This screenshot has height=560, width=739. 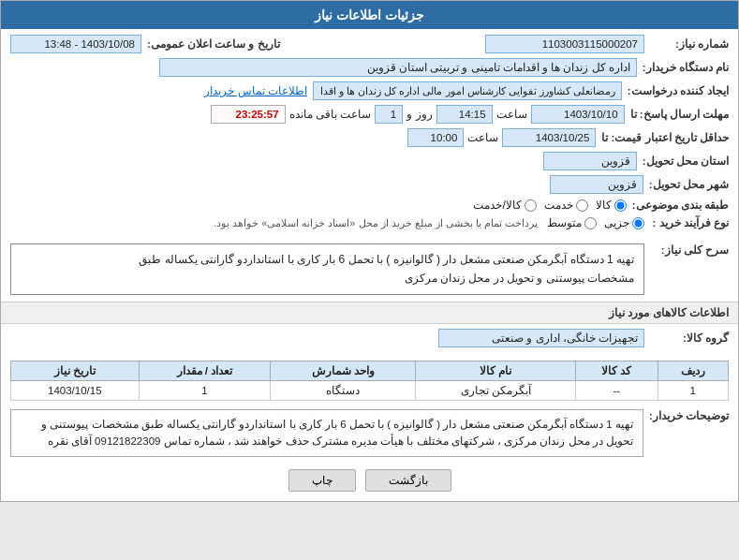 I want to click on row-hadaksar: حداقل تاریخ اعتبار قیمت: تا 1403/10/25 س…, so click(x=369, y=138).